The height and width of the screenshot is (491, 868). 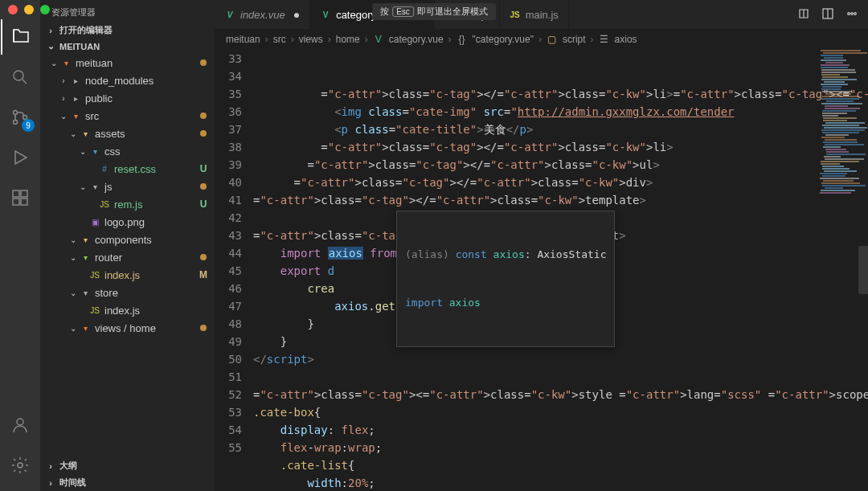 I want to click on breadcrumb-icon: {}, so click(x=462, y=39).